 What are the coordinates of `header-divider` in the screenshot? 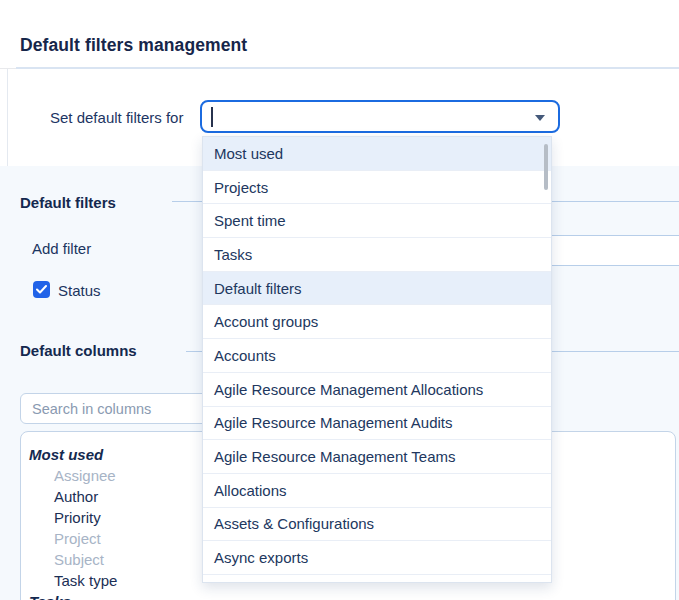 It's located at (348, 68).